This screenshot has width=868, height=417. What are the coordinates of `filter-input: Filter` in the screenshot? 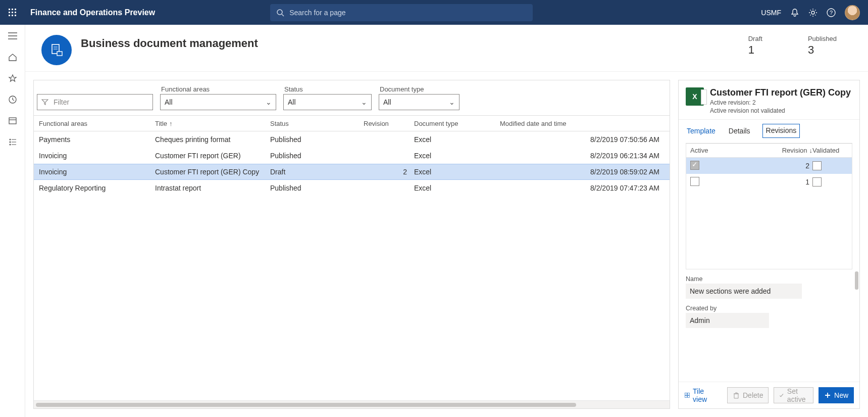 It's located at (95, 102).